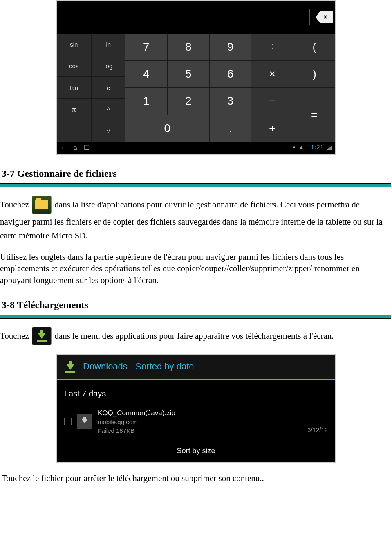 The image size is (392, 533). What do you see at coordinates (42, 205) in the screenshot?
I see `folder-icon-shape` at bounding box center [42, 205].